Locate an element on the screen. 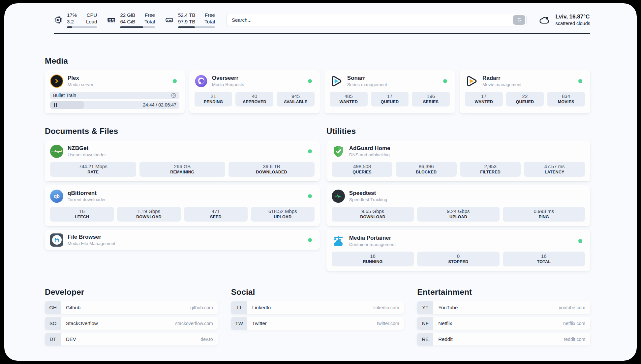  memory-total-label: Total is located at coordinates (150, 22).